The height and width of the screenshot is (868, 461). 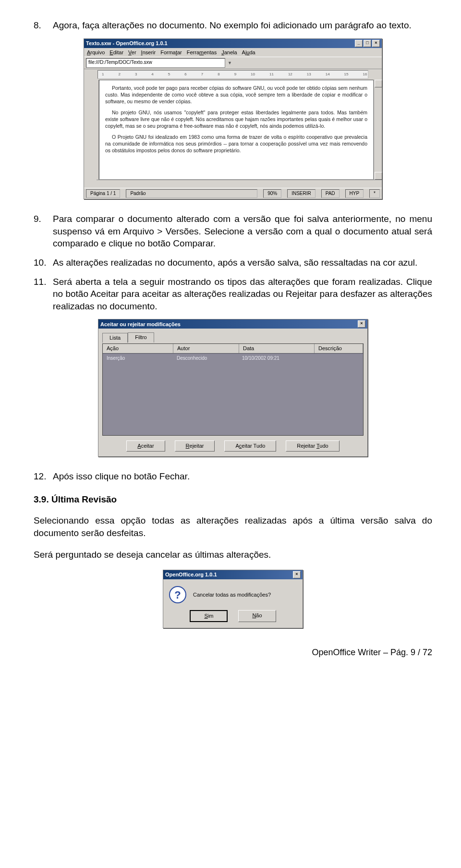 I want to click on accept-button: Aceitar, so click(x=146, y=446).